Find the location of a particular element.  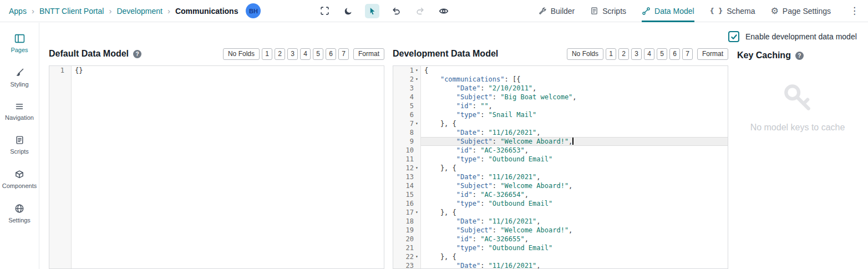

code-line-22: 22▾ }, { is located at coordinates (560, 257).